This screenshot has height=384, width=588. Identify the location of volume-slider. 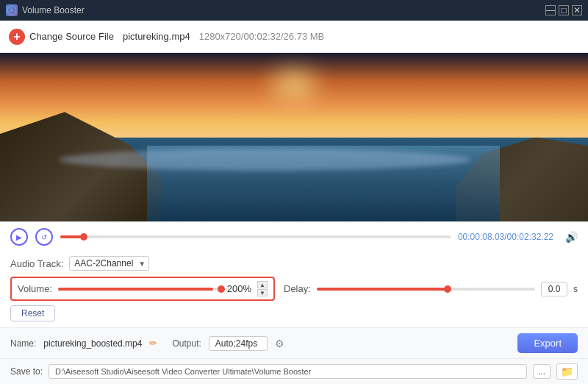
(140, 289).